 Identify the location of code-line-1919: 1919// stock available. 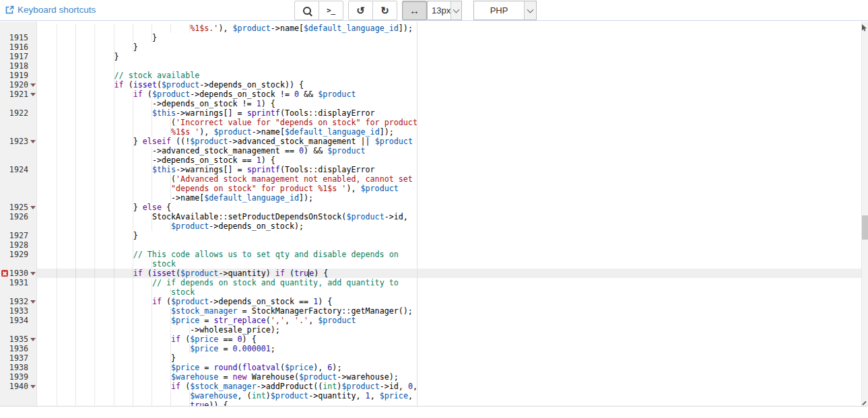
(431, 75).